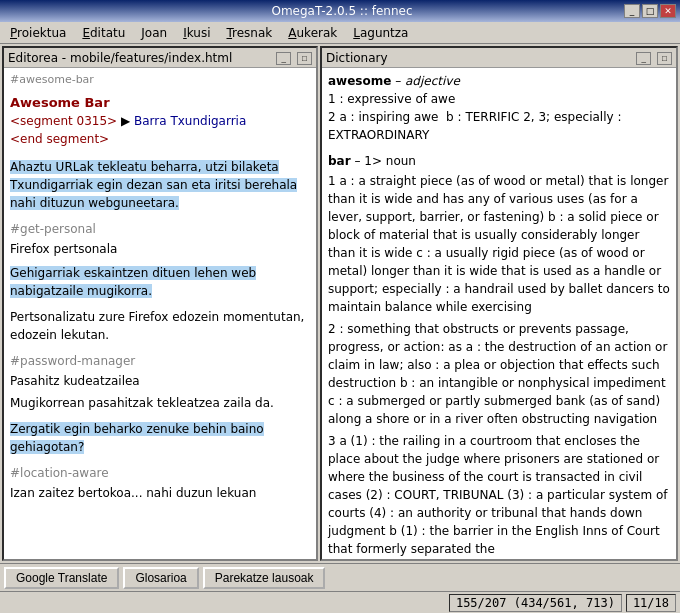  What do you see at coordinates (668, 11) in the screenshot?
I see `close-button: ✕` at bounding box center [668, 11].